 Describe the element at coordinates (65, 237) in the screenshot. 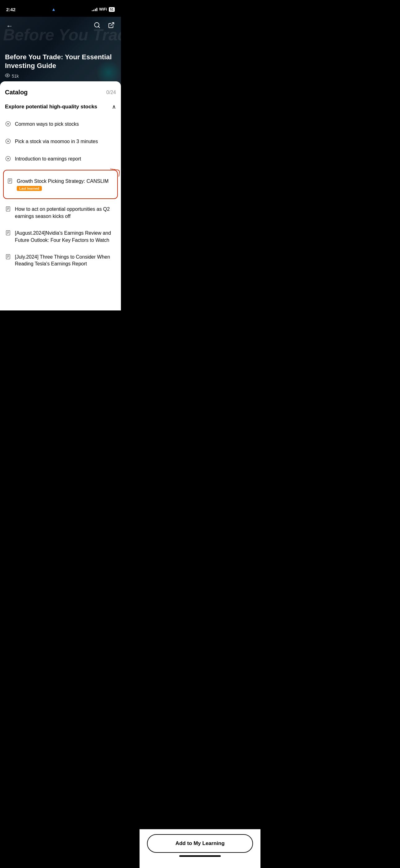

I see `lesson-content: [August.2024]Nvidia's Earnings Review an…` at that location.